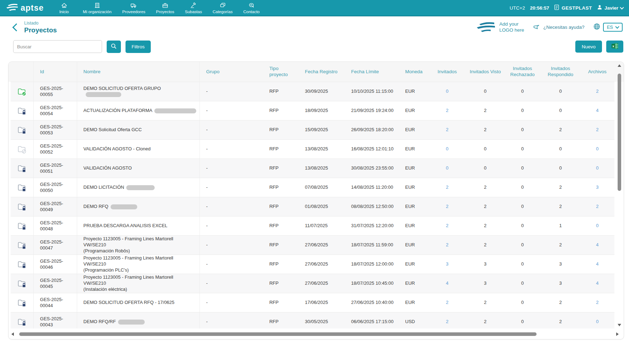  Describe the element at coordinates (523, 72) in the screenshot. I see `column-header-invitados-rechazado: Invitados Rechazado` at that location.